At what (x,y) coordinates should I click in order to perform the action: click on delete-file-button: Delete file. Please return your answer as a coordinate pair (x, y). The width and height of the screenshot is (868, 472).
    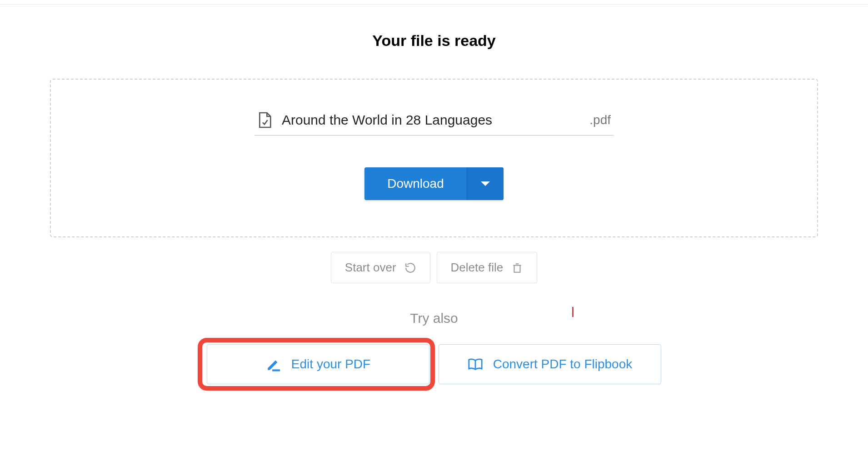
    Looking at the image, I should click on (487, 267).